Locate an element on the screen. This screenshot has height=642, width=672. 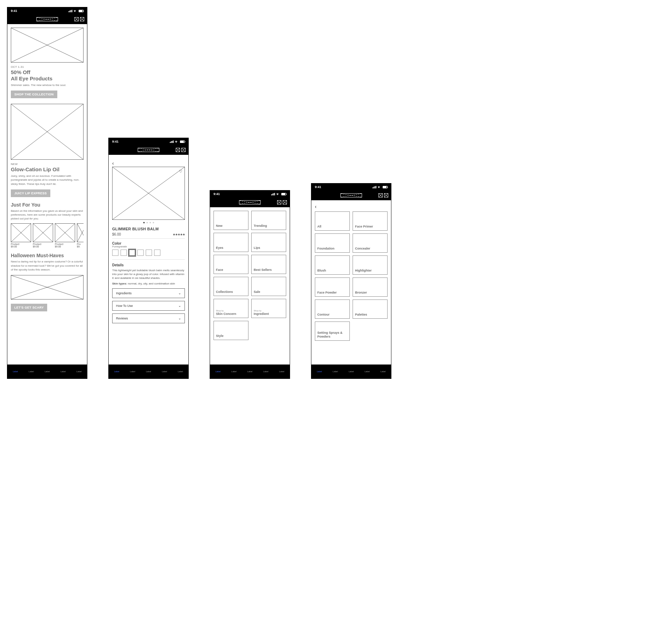
carousel-dots is located at coordinates (149, 223).